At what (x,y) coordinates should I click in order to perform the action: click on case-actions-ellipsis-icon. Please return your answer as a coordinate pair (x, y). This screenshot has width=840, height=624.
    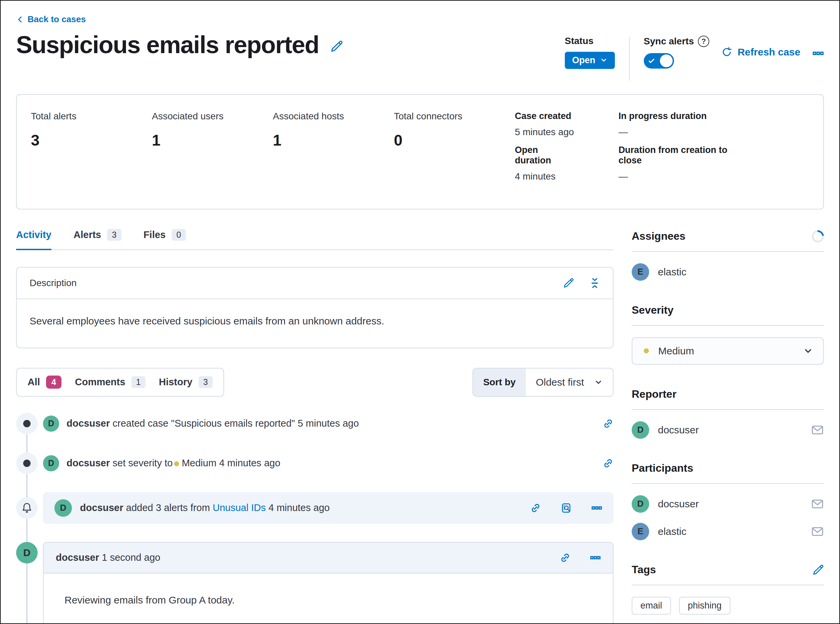
    Looking at the image, I should click on (818, 54).